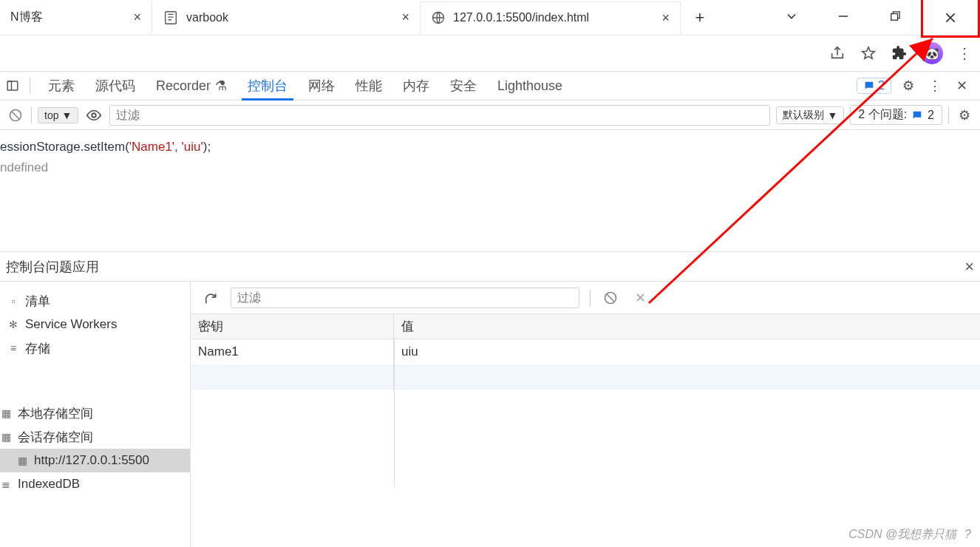 The width and height of the screenshot is (980, 547). I want to click on gear-icon: ✻, so click(13, 325).